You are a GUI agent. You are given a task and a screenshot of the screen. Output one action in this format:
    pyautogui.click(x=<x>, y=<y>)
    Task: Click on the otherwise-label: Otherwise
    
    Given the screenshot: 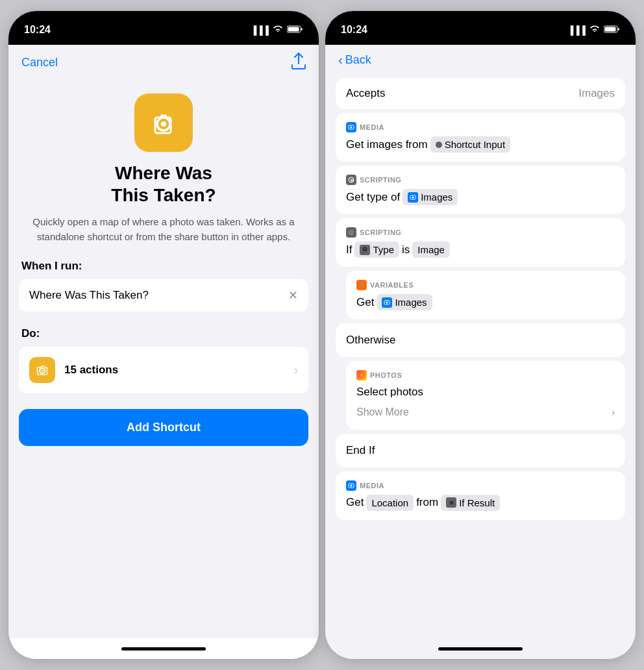 What is the action you would take?
    pyautogui.click(x=371, y=340)
    